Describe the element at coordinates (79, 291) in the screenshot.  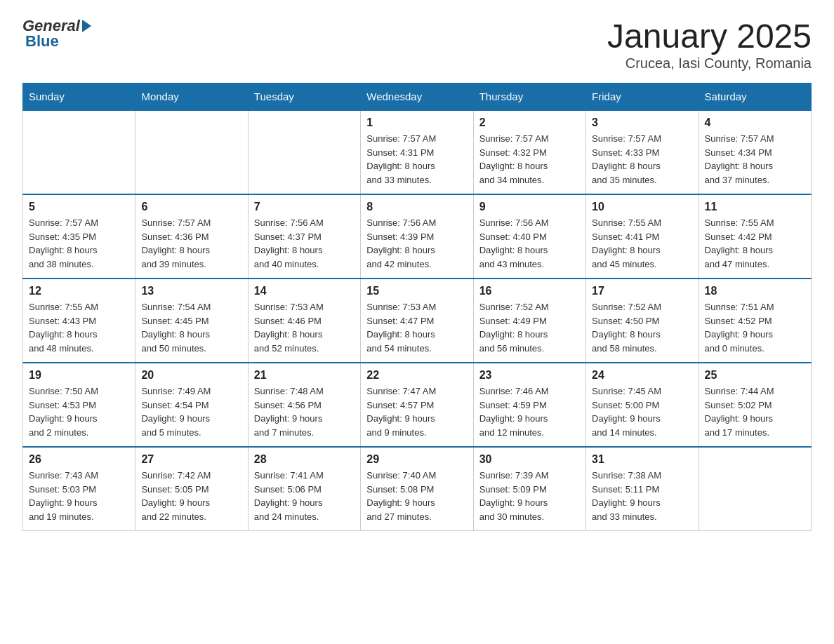
I see `day-number: 12` at that location.